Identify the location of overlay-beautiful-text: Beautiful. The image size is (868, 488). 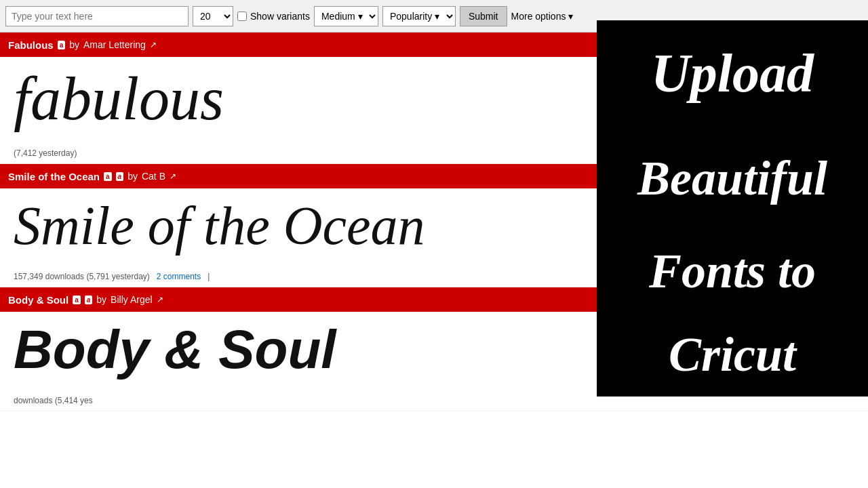
(732, 178).